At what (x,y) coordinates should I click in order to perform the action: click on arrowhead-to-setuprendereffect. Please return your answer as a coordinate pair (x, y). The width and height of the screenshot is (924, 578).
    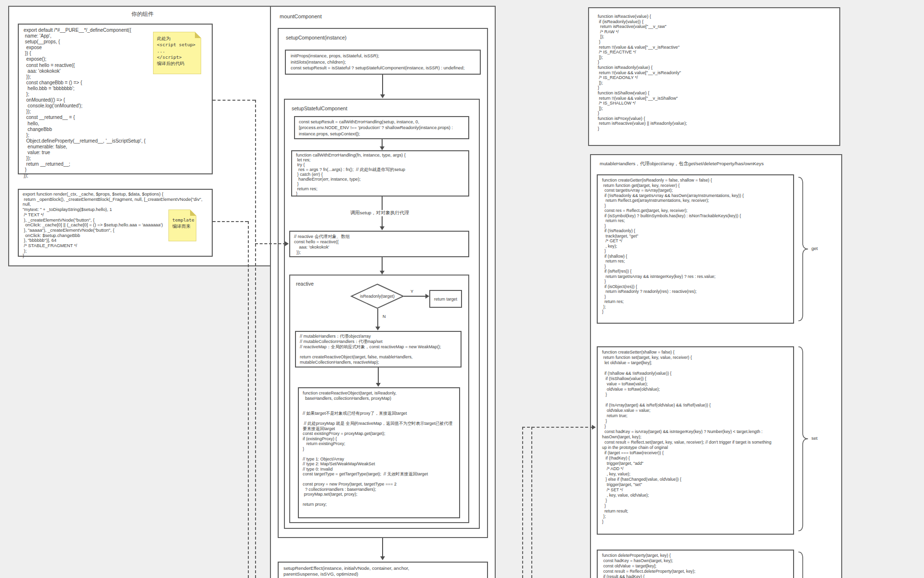
    Looking at the image, I should click on (383, 558).